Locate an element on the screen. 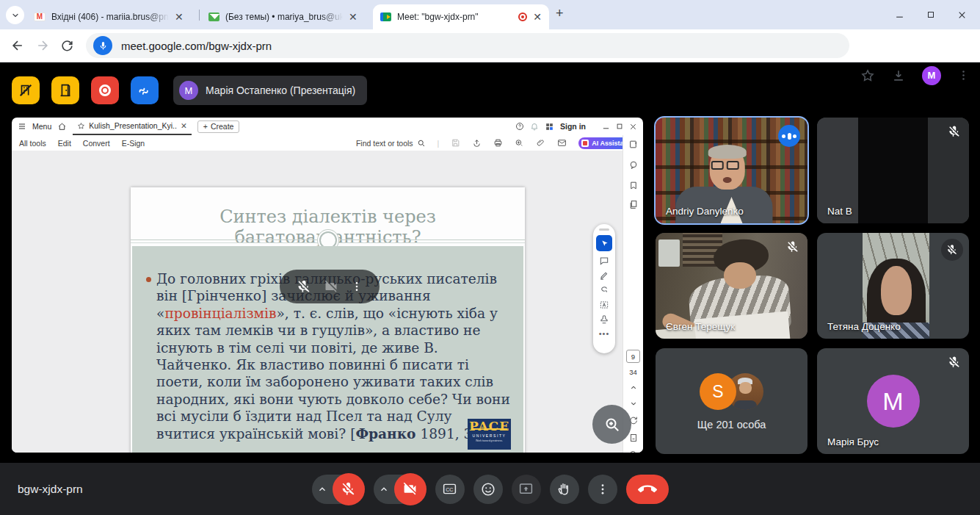 The height and width of the screenshot is (515, 980). comment-tool-icon is located at coordinates (604, 261).